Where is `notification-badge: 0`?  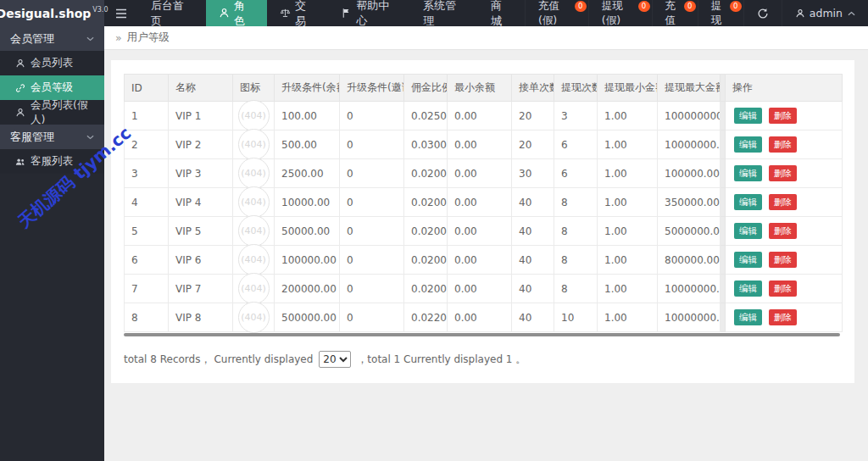
notification-badge: 0 is located at coordinates (644, 7).